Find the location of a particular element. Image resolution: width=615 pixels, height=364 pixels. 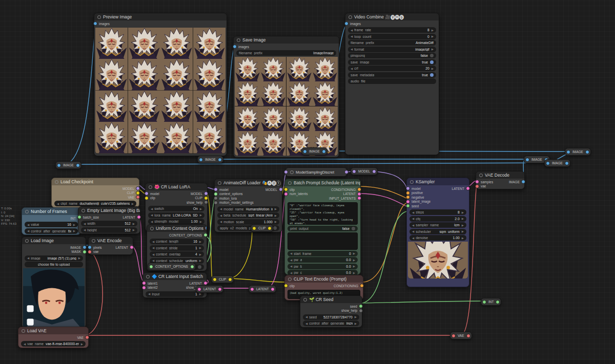

widget-save-image: save_imagetrue is located at coordinates (392, 62).